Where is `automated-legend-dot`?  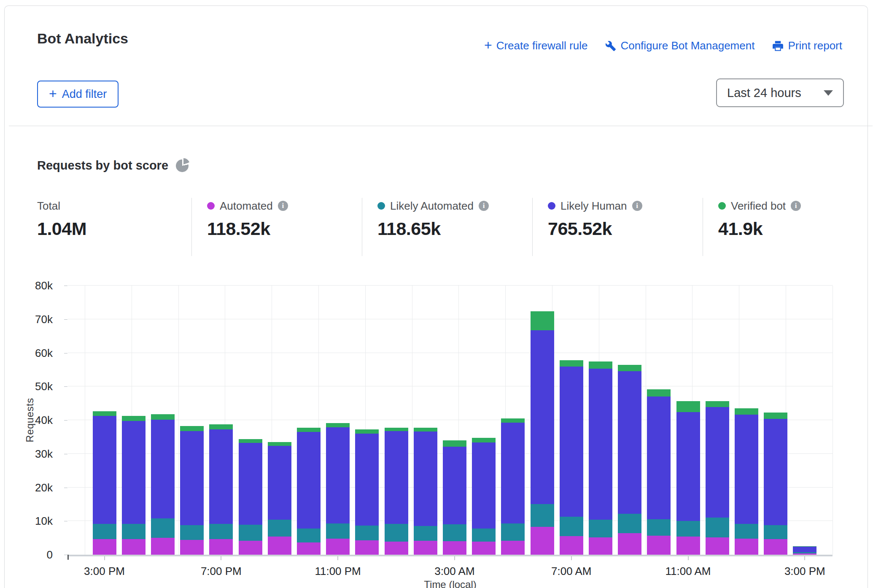
automated-legend-dot is located at coordinates (211, 206).